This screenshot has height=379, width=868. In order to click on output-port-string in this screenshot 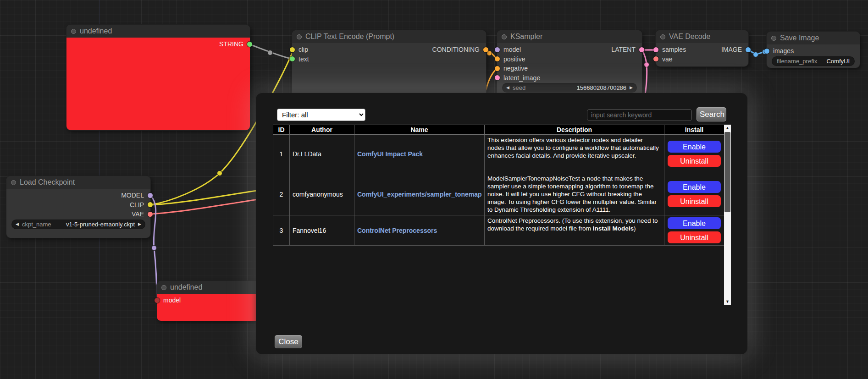, I will do `click(249, 44)`.